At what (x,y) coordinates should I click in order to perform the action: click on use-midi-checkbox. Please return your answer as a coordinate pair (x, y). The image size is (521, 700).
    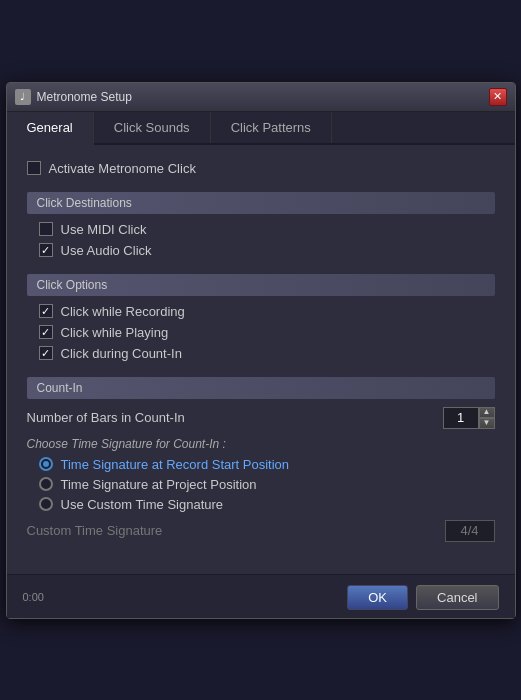
    Looking at the image, I should click on (46, 229).